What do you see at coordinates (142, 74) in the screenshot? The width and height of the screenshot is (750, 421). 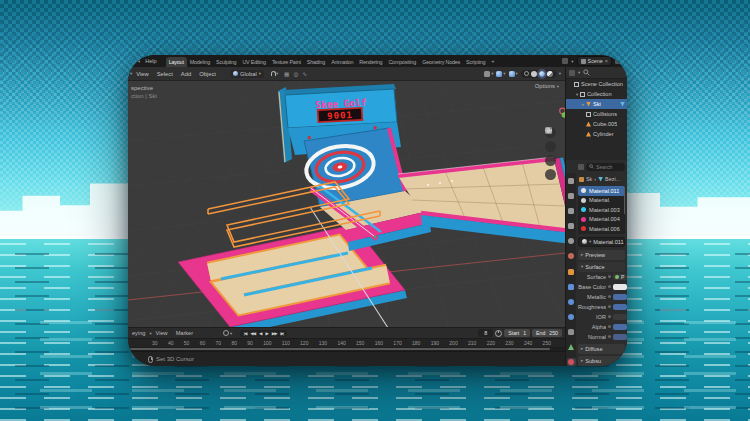 I see `view-menu: View` at bounding box center [142, 74].